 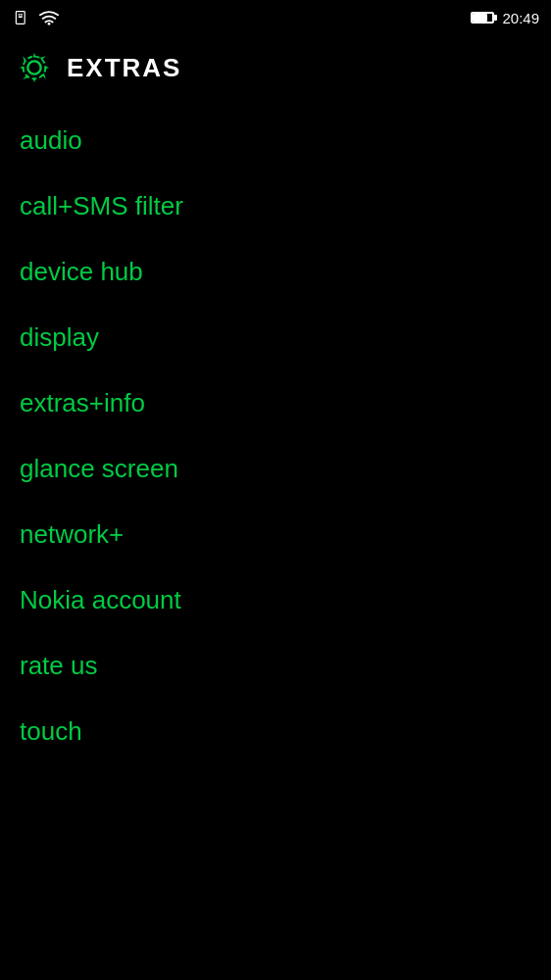 What do you see at coordinates (505, 18) in the screenshot?
I see `status-right: 20:49` at bounding box center [505, 18].